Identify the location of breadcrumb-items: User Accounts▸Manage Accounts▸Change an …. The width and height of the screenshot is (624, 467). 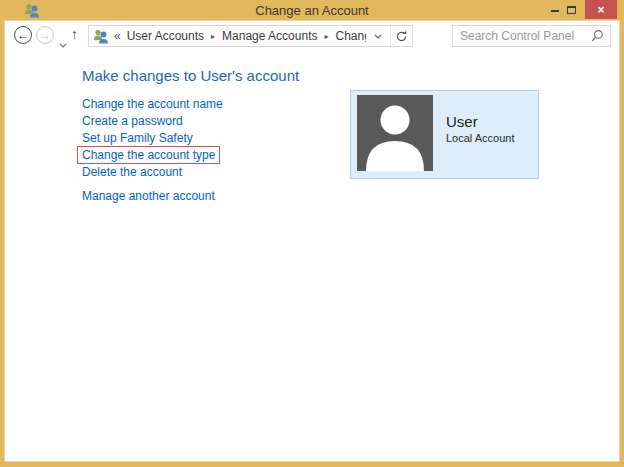
(246, 36).